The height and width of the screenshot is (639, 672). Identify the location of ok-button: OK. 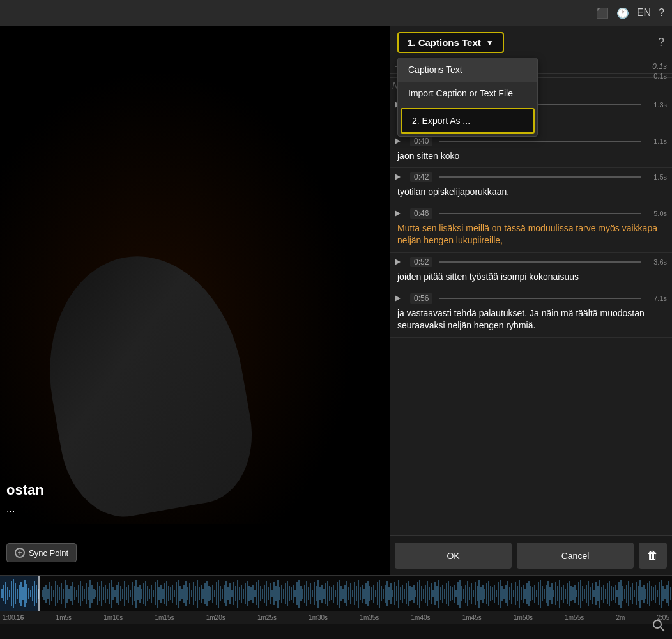
(454, 556).